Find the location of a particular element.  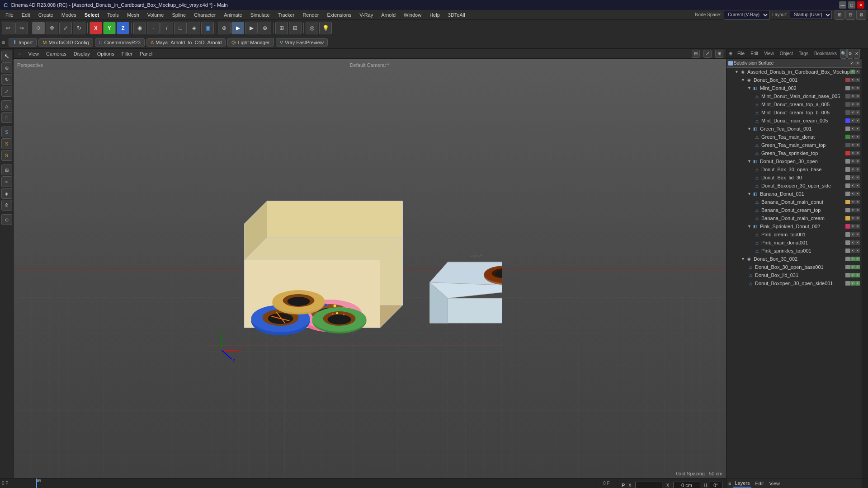

menu-file: File is located at coordinates (9, 15).